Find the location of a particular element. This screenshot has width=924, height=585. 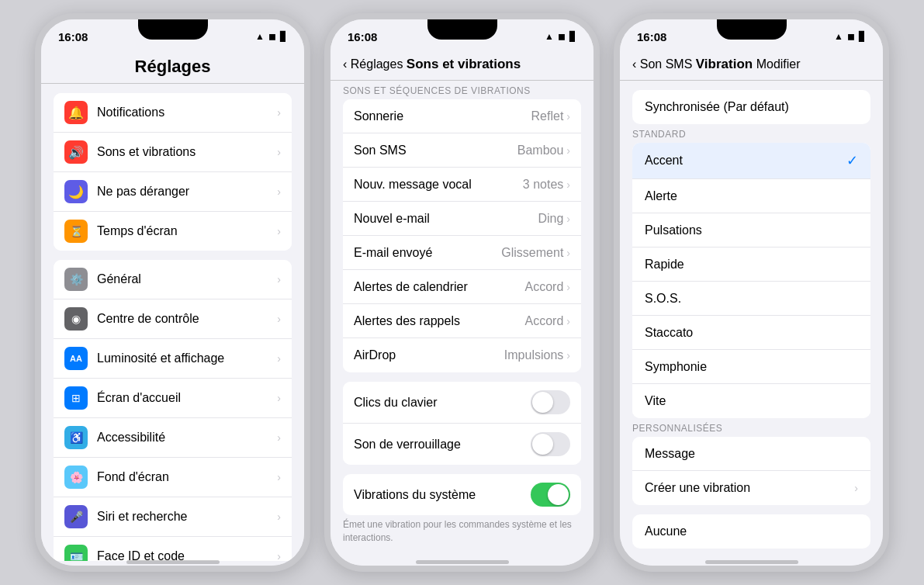

list-item-notifications: 🔔 Notifications › is located at coordinates (172, 113).